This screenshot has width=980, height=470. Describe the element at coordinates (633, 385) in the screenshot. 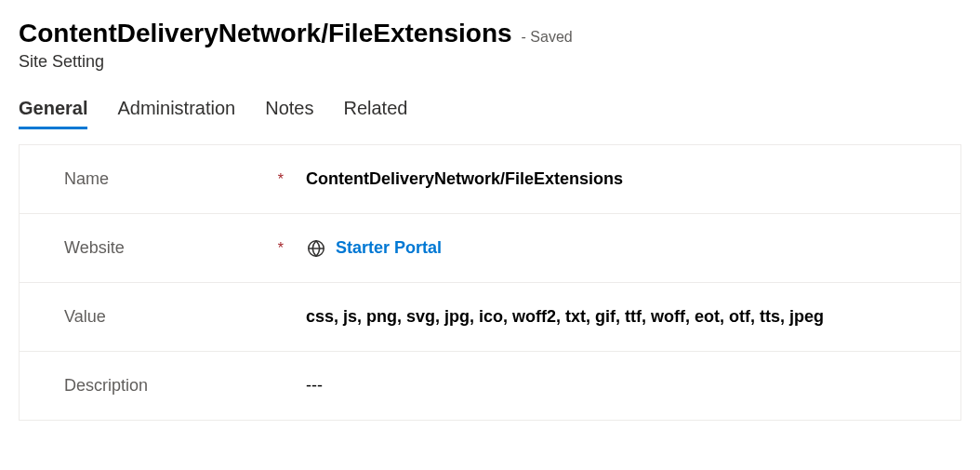

I see `description-field: ---` at that location.